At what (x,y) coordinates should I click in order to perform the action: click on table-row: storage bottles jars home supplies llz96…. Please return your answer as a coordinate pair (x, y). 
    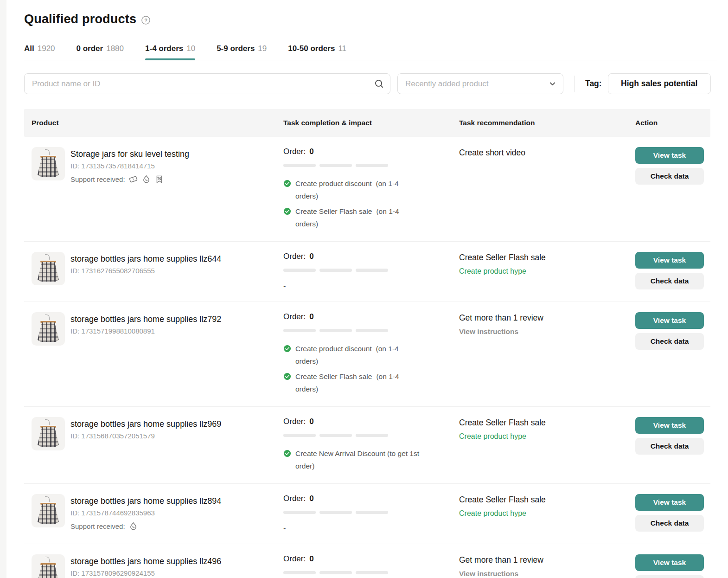
    Looking at the image, I should click on (367, 445).